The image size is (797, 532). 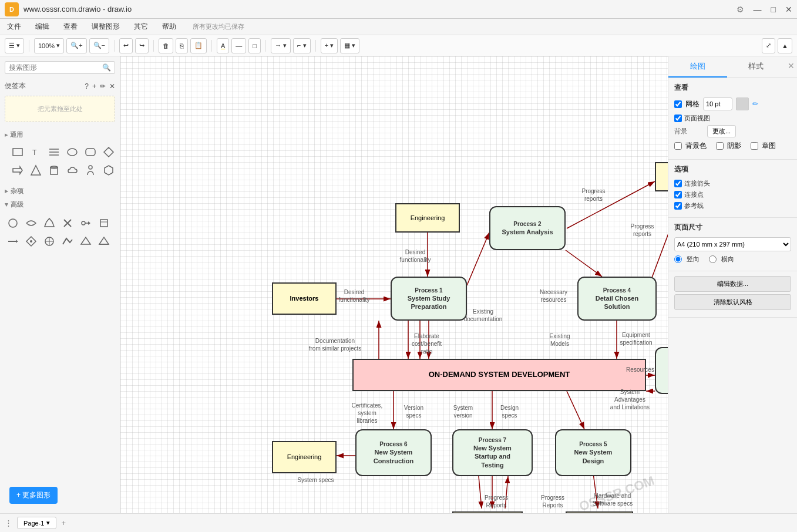 What do you see at coordinates (718, 104) in the screenshot?
I see `grid-value-input` at bounding box center [718, 104].